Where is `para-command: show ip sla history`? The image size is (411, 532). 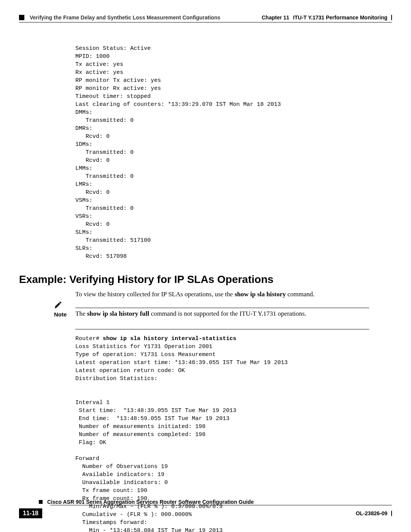
para-command: show ip sla history is located at coordinates (260, 294).